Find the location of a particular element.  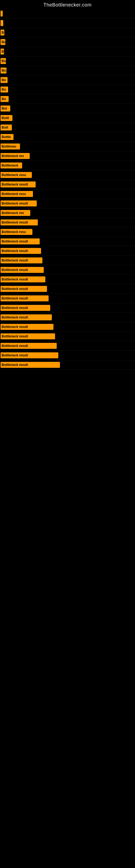

bar-label: Bot is located at coordinates (5, 108).